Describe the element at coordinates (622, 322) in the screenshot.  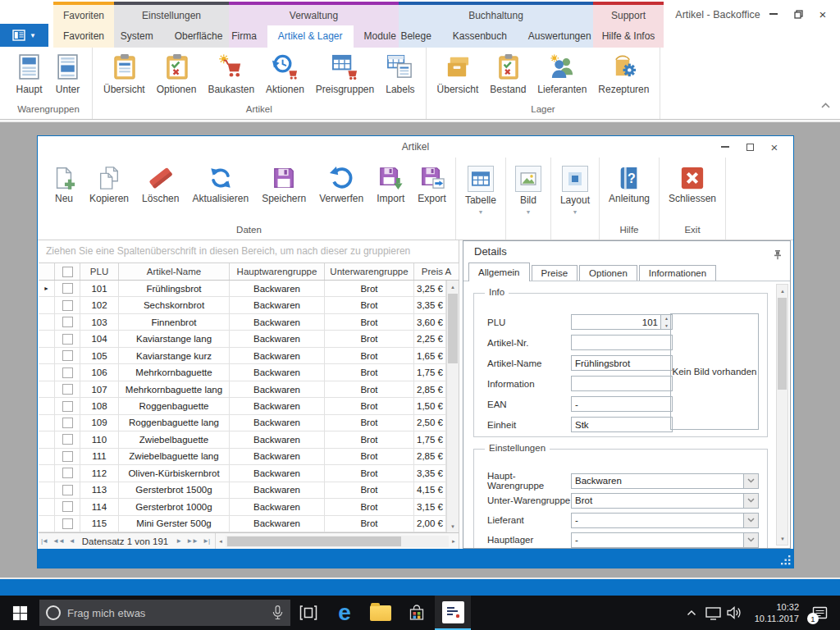
I see `plu-field: 101 ▲▼` at that location.